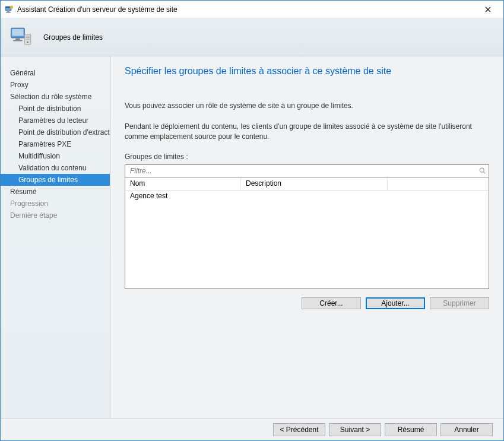 The height and width of the screenshot is (441, 504). What do you see at coordinates (55, 120) in the screenshot?
I see `nav-item-drive-settings: Paramètres du lecteur` at bounding box center [55, 120].